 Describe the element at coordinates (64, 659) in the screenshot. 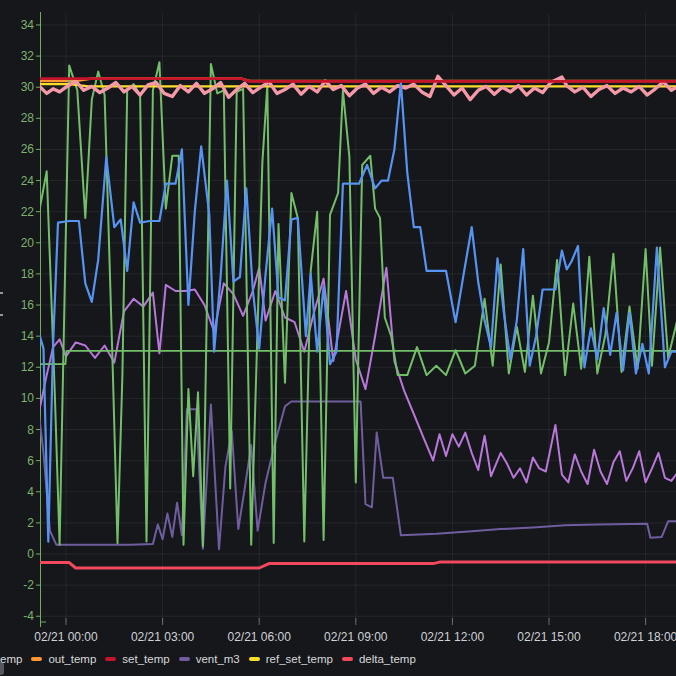

I see `legend-item-out_temp: out_temp` at that location.